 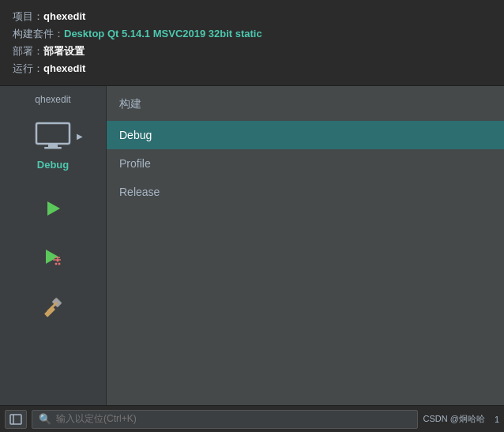 I want to click on expand-arrow-icon: ▶, so click(x=80, y=136).